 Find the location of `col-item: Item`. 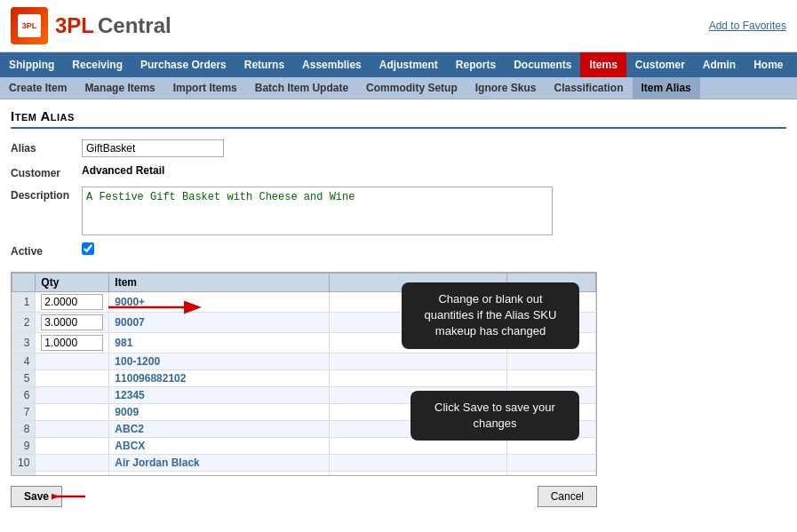

col-item: Item is located at coordinates (219, 282).